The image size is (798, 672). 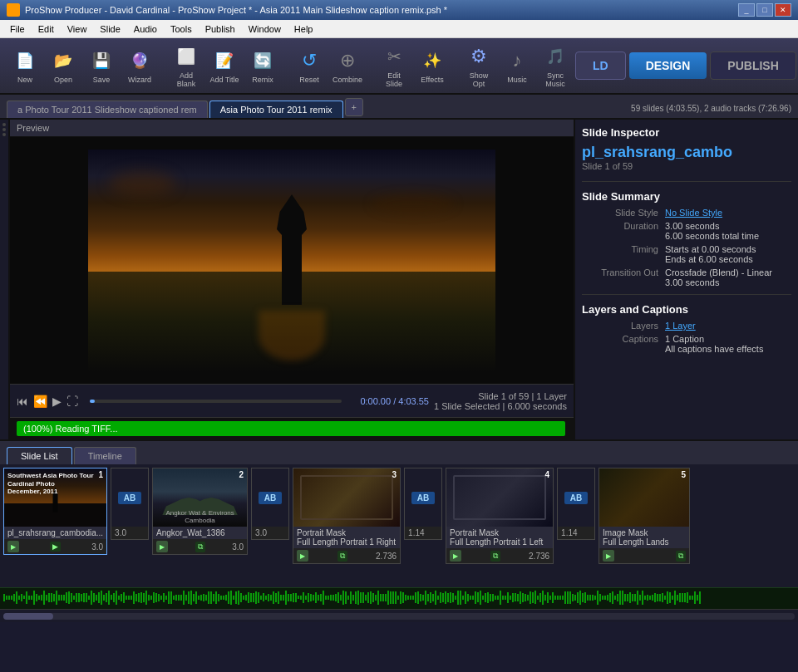 What do you see at coordinates (354, 107) in the screenshot?
I see `tab-add-button: +` at bounding box center [354, 107].